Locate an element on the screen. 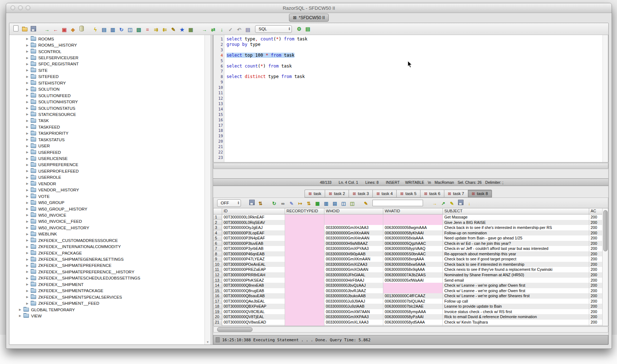 The width and height of the screenshot is (617, 364). column-header-recordtypeid: RECORDTYPEID is located at coordinates (305, 211).